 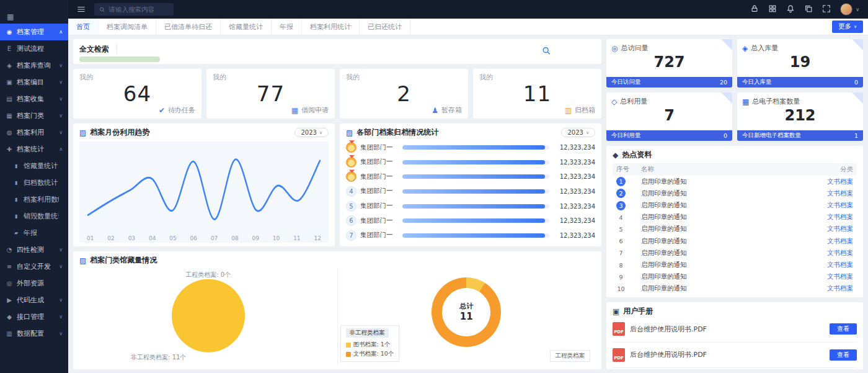 What do you see at coordinates (34, 32) in the screenshot?
I see `sidebar-item: ◉ 档案管理 ∧` at bounding box center [34, 32].